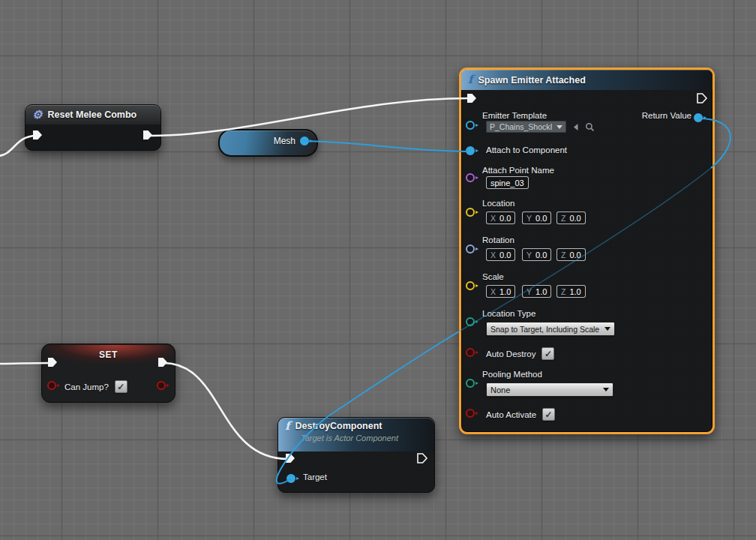  I want to click on rotation-pin, so click(470, 249).